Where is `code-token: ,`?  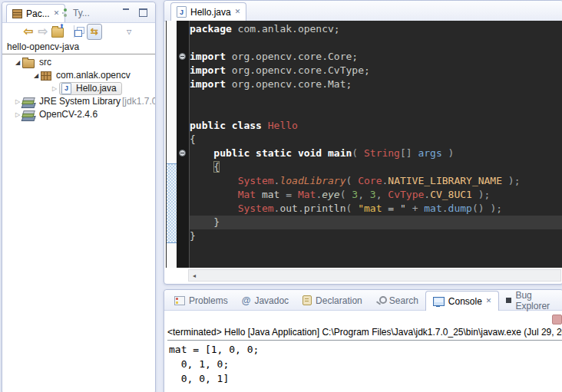 code-token: , is located at coordinates (382, 195).